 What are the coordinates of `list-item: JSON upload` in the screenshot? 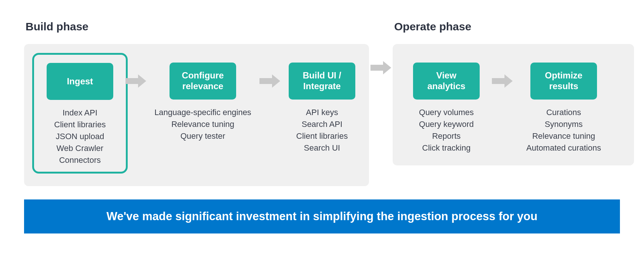 It's located at (80, 137).